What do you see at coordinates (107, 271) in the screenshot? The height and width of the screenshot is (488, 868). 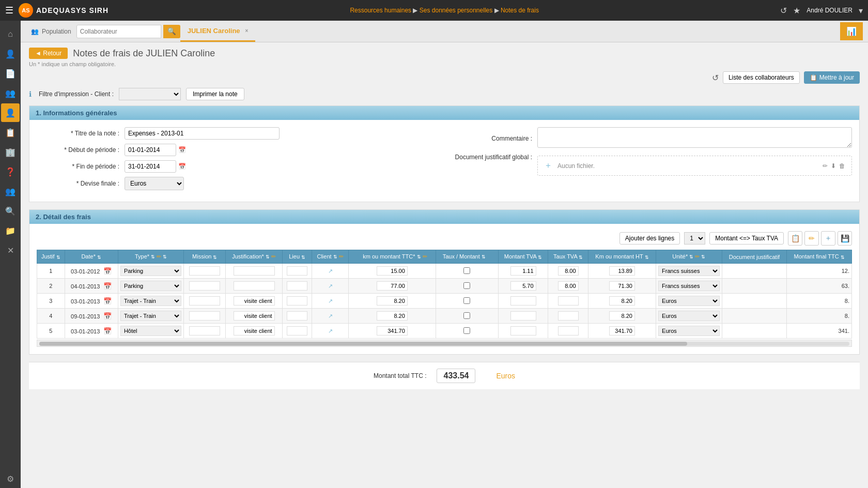 I see `row-cal-icon-0: 📅` at bounding box center [107, 271].